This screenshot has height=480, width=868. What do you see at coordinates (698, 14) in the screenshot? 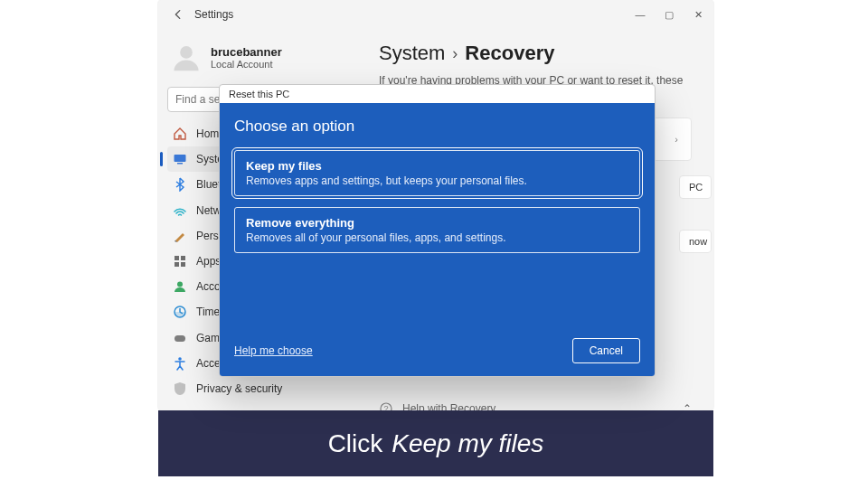
I see `close-button: ✕` at bounding box center [698, 14].